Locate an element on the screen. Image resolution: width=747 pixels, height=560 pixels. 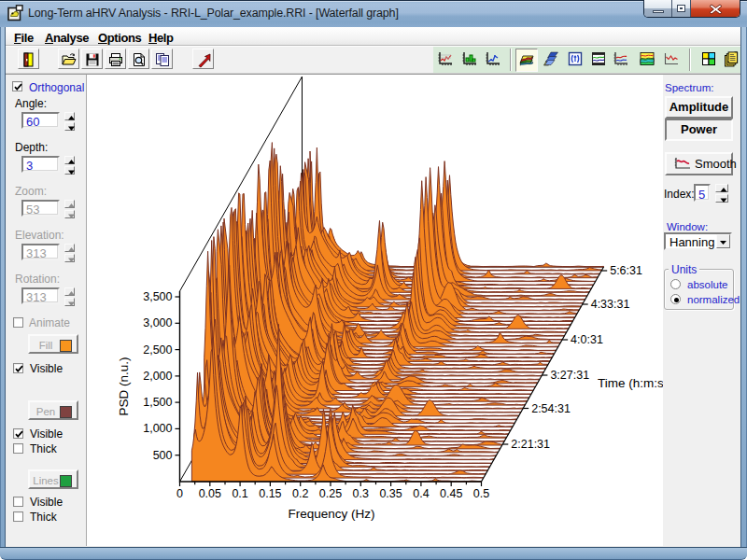
svg-text: 0.5 is located at coordinates (482, 494).